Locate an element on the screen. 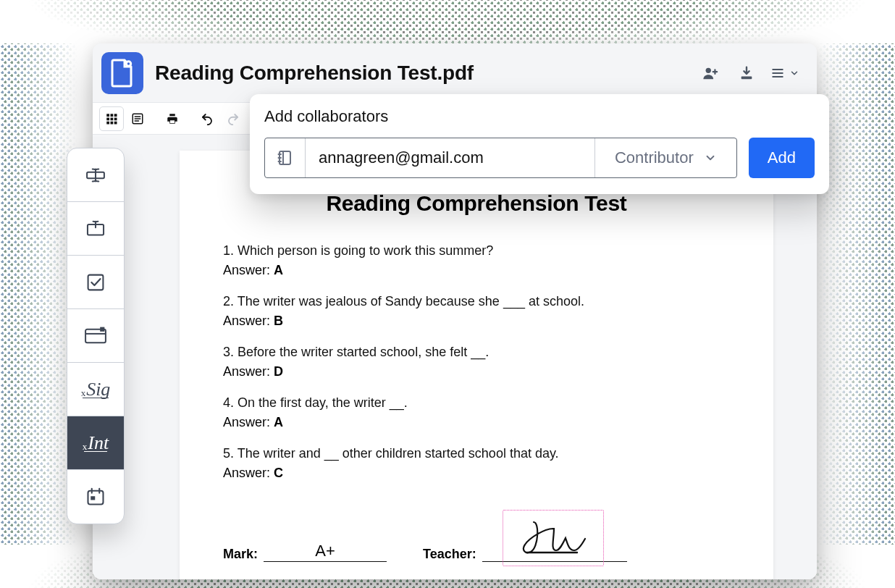 Image resolution: width=895 pixels, height=588 pixels. tool-palette: xSig xInt is located at coordinates (96, 336).